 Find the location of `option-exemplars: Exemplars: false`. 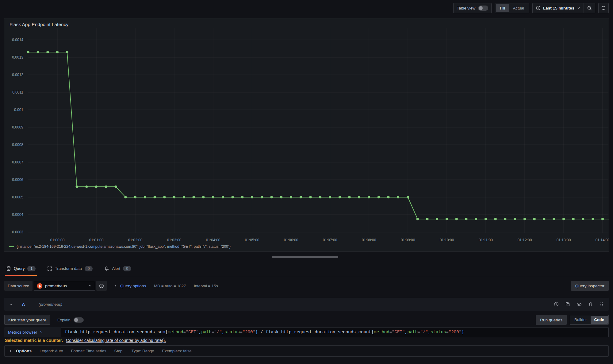

option-exemplars: Exemplars: false is located at coordinates (177, 351).